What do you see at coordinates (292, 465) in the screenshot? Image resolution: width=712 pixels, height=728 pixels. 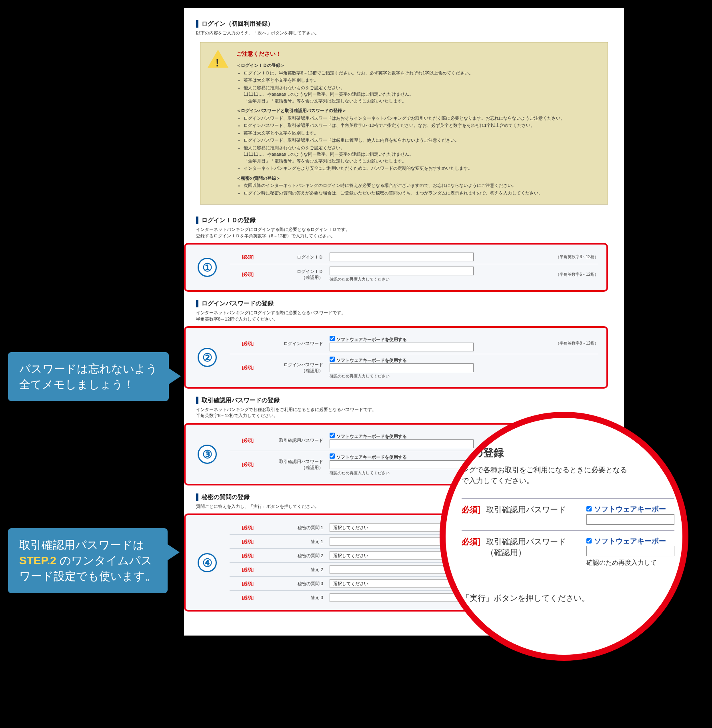 I see `label-tx-password-confirm: 取引確認用パスワード （確認用）` at bounding box center [292, 465].